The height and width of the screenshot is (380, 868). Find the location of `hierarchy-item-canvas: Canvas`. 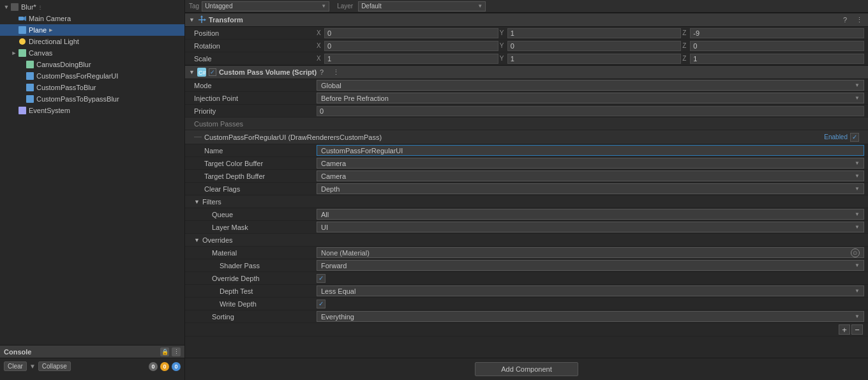

hierarchy-item-canvas: Canvas is located at coordinates (92, 53).